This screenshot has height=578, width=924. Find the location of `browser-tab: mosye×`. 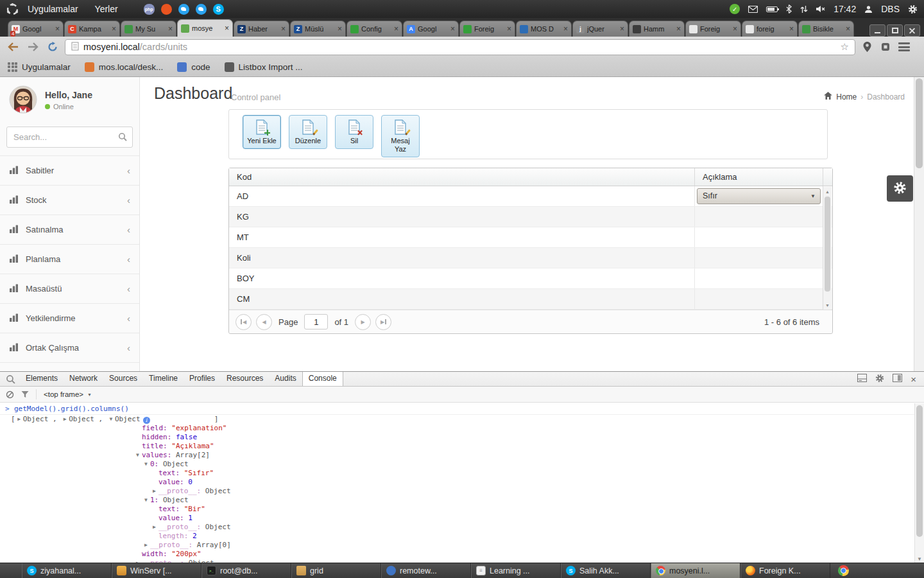

browser-tab: mosye× is located at coordinates (205, 28).